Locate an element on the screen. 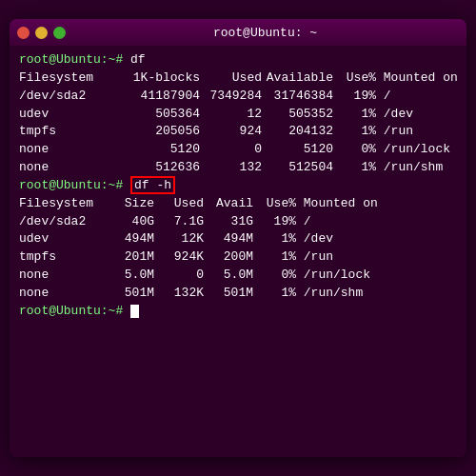 Image resolution: width=476 pixels, height=476 pixels. df-row-0: /dev/sda241187904734928431746384 19% / is located at coordinates (238, 97).